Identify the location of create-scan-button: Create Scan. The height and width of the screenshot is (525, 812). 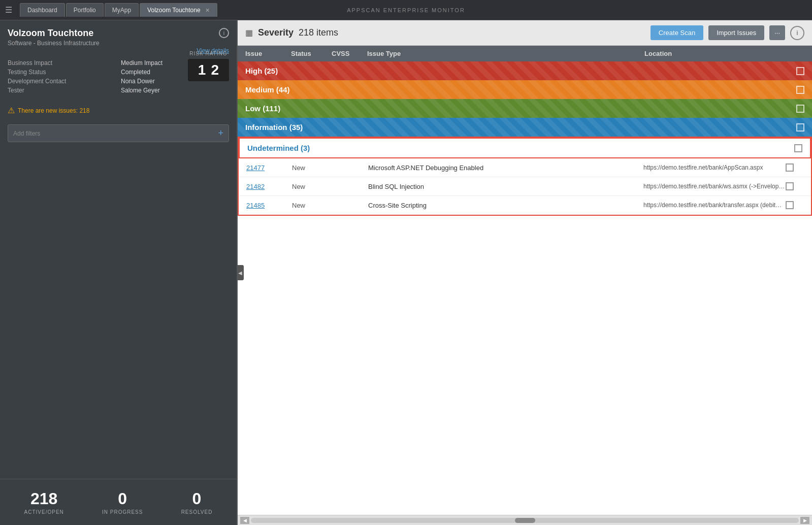
(677, 32).